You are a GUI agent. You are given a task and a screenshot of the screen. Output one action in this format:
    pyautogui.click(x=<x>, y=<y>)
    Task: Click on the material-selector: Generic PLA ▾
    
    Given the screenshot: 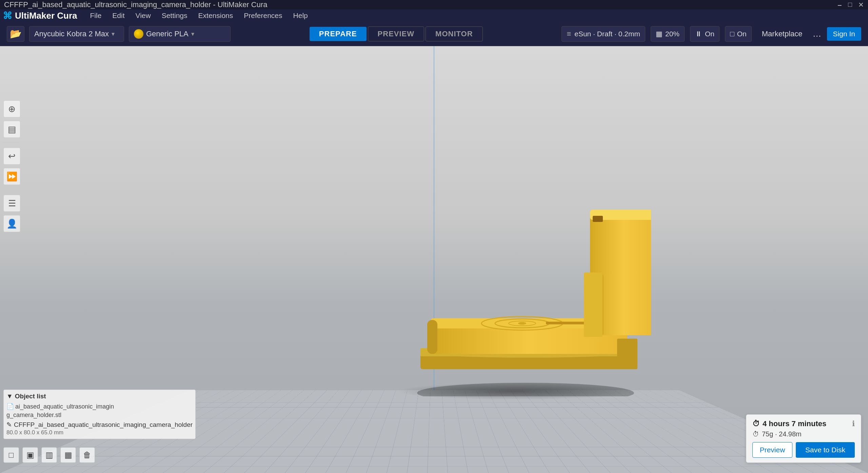 What is the action you would take?
    pyautogui.click(x=180, y=34)
    